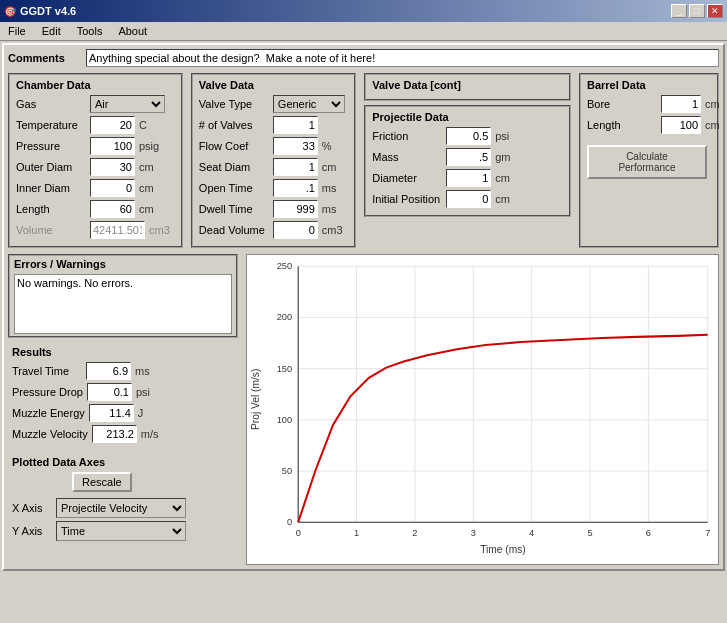 This screenshot has height=623, width=727. Describe the element at coordinates (468, 87) in the screenshot. I see `valve-data-cont-panel: Valve Data [cont]` at that location.